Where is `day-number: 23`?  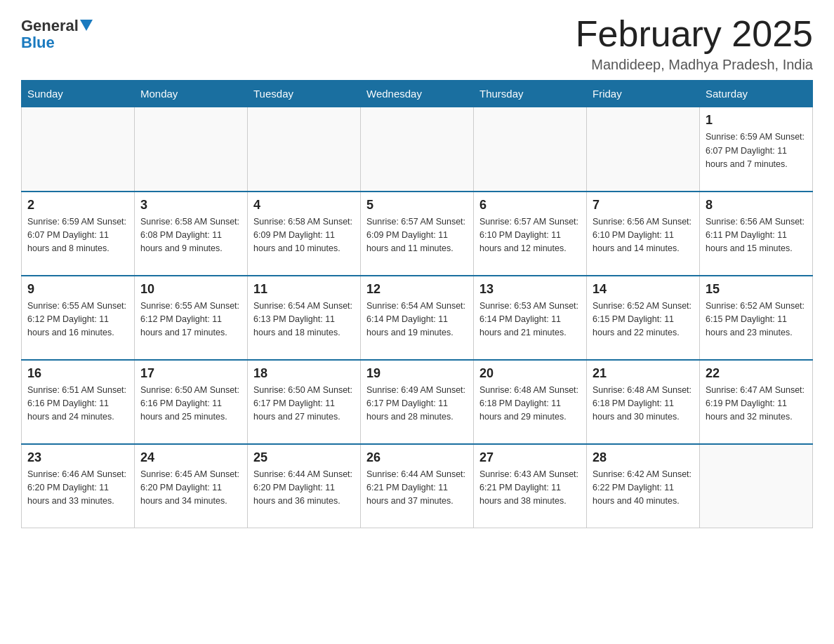 day-number: 23 is located at coordinates (78, 457).